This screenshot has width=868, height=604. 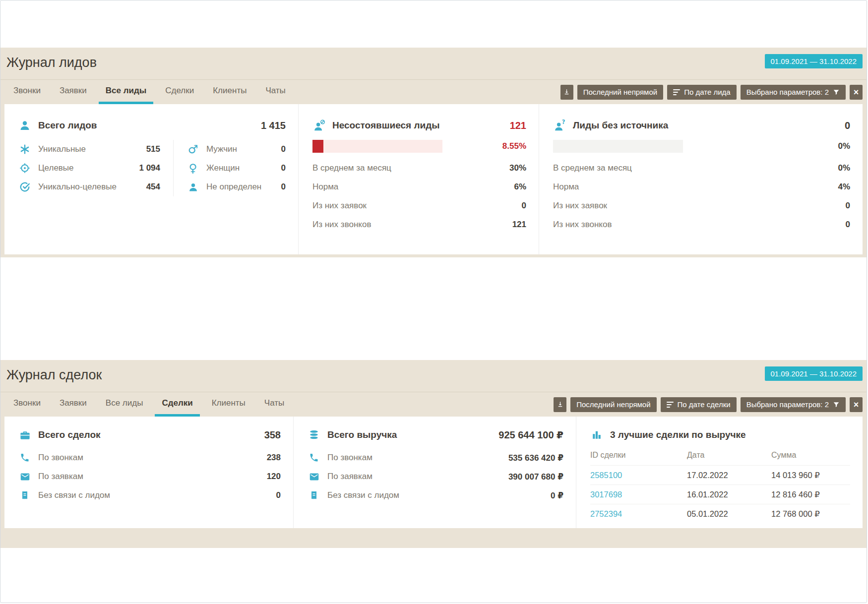 What do you see at coordinates (362, 435) in the screenshot?
I see `total-revenue-title: Всего выручка` at bounding box center [362, 435].